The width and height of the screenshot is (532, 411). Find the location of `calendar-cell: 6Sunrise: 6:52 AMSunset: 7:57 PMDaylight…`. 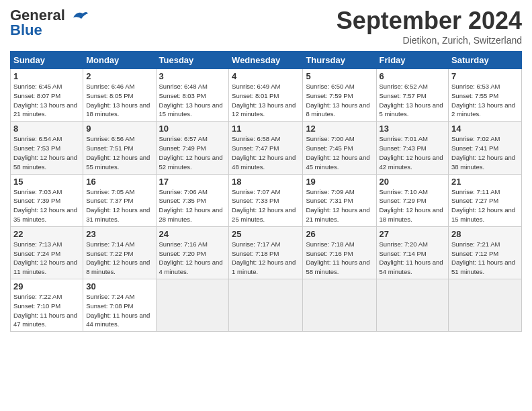

calendar-cell: 6Sunrise: 6:52 AMSunset: 7:57 PMDaylight… is located at coordinates (412, 95).